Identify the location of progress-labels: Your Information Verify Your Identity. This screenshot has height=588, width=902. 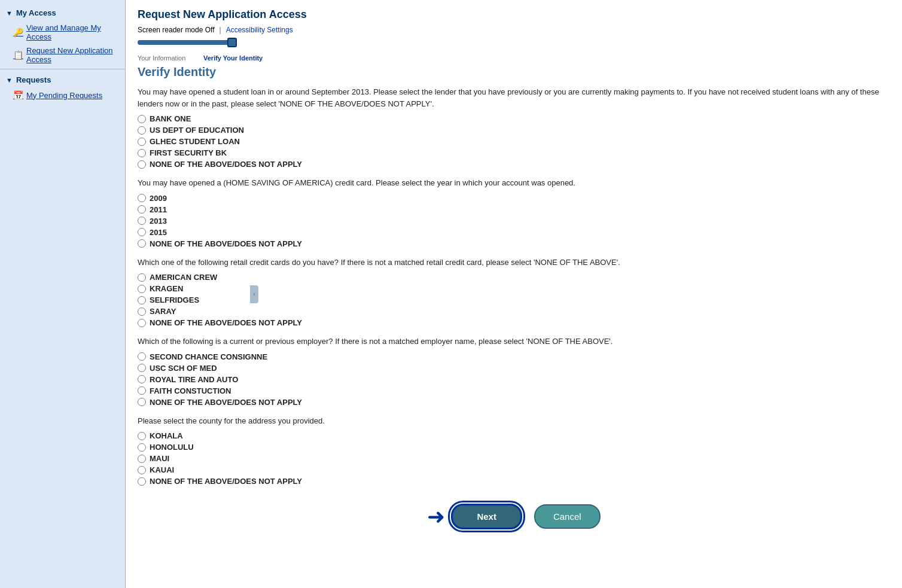
(514, 58).